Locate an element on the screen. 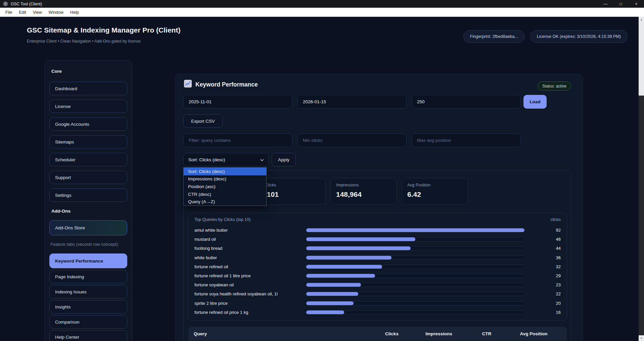 Image resolution: width=644 pixels, height=341 pixels. feature-tab: Insights is located at coordinates (88, 307).